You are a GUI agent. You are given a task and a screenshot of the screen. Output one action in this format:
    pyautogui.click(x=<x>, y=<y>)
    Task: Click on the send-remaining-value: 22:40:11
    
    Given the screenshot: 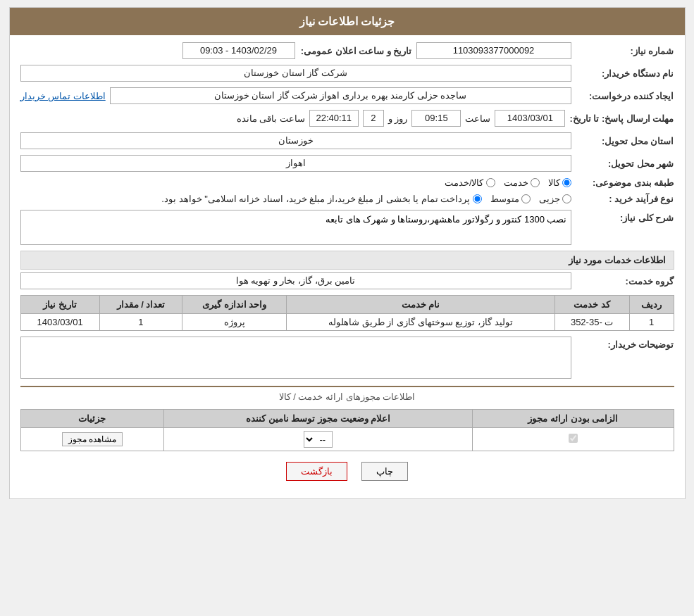 What is the action you would take?
    pyautogui.click(x=334, y=118)
    